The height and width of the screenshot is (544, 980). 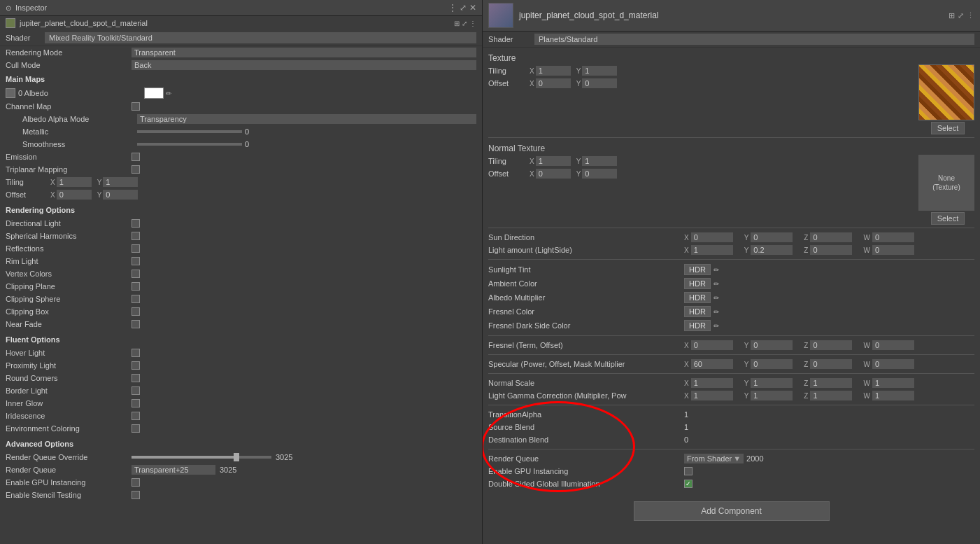 I want to click on sp-z-val: 0, so click(x=831, y=364).